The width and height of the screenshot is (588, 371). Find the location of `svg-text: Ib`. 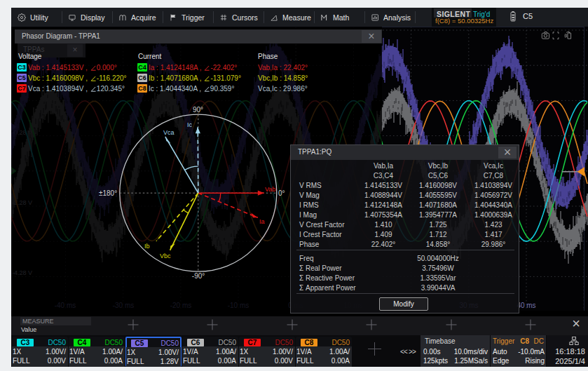

svg-text: Ib is located at coordinates (147, 246).